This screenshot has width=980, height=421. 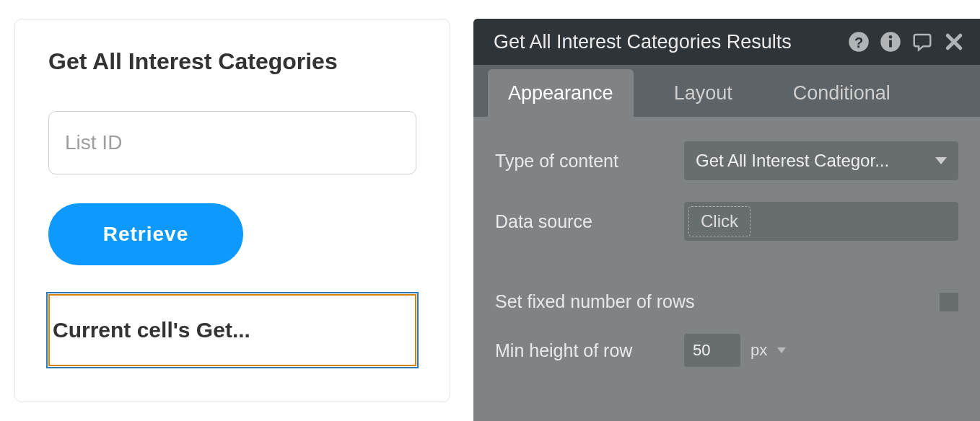 What do you see at coordinates (727, 91) in the screenshot?
I see `panel-tabs: Appearance Layout Conditional` at bounding box center [727, 91].